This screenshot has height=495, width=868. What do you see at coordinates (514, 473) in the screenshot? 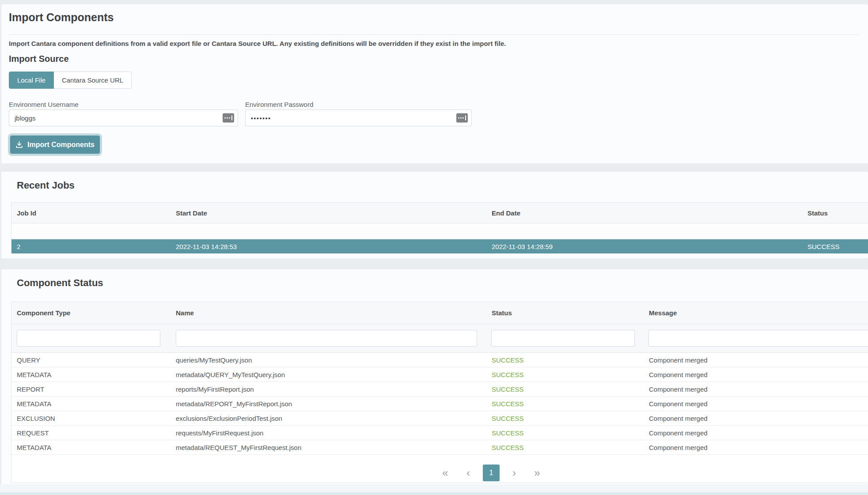
I see `paginator-next-icon: ›` at bounding box center [514, 473].